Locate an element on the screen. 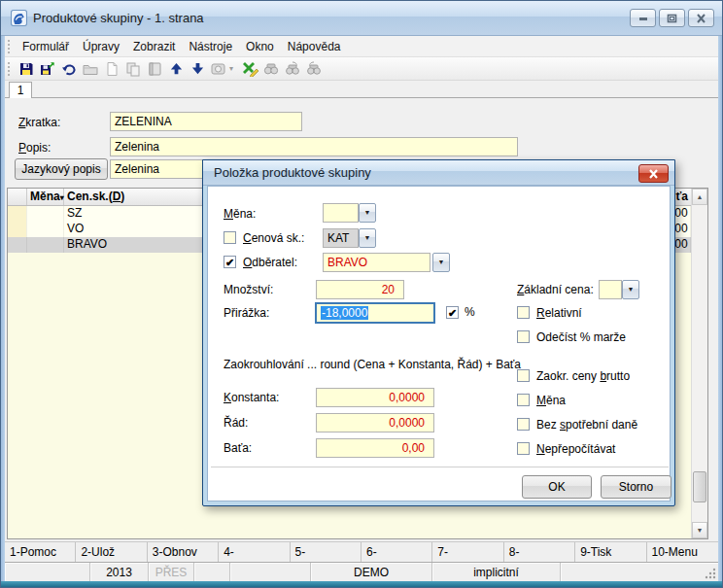 Image resolution: width=723 pixels, height=588 pixels. bez-dane-rest: potřební daně is located at coordinates (602, 425).